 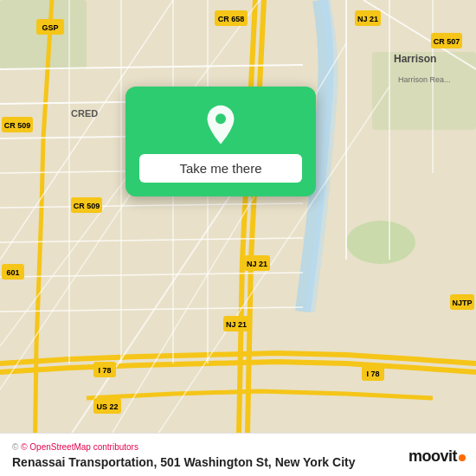 I want to click on location-card: Take me there, so click(x=221, y=142).